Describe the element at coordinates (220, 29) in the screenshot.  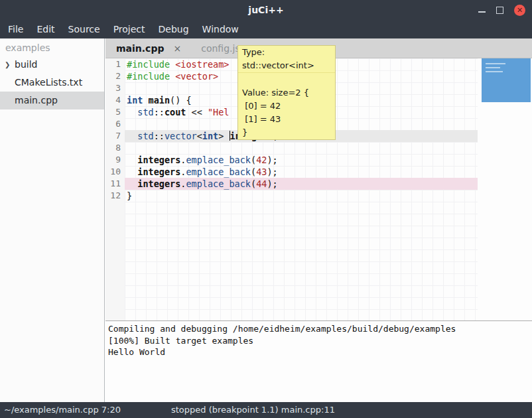
I see `menu-window: Window` at that location.